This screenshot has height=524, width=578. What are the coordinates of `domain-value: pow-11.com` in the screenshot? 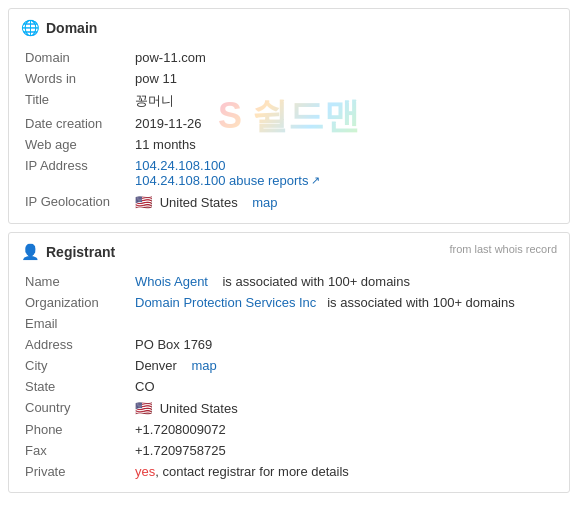 It's located at (344, 58).